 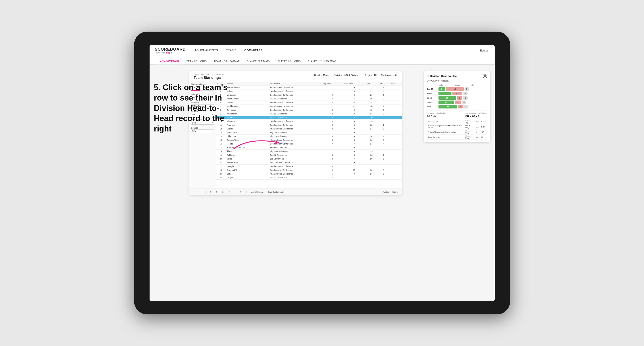 What do you see at coordinates (309, 174) in the screenshot?
I see `table-row: 24 Duke Atlantic Coast Conference 5 9 27…` at bounding box center [309, 174].